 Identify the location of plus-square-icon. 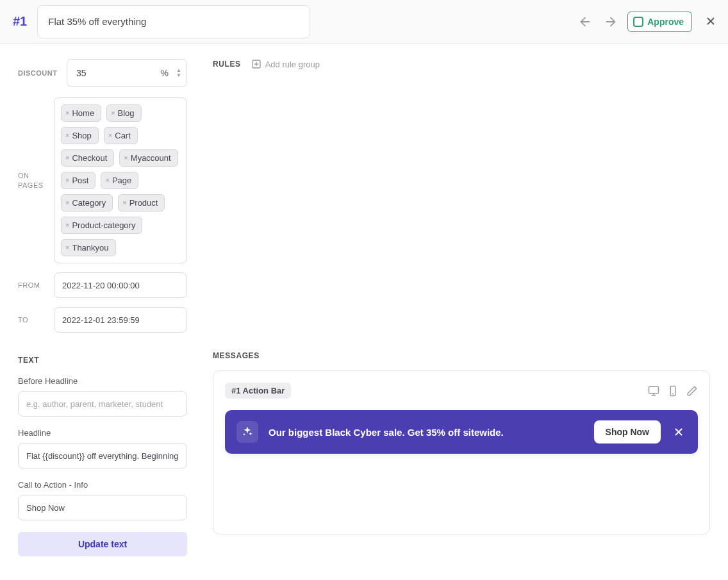
(256, 64).